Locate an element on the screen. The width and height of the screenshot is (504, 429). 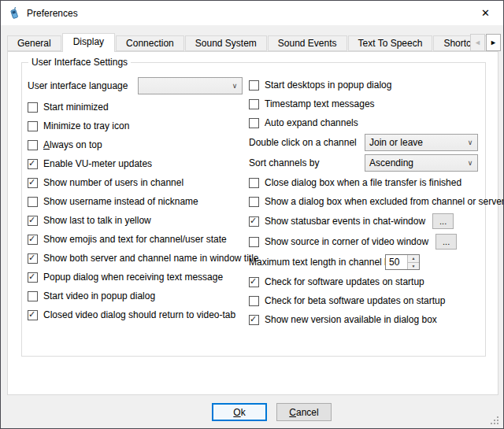
max-text-length-row: Maximum text length in channel list 50 ▲… is located at coordinates (368, 262).